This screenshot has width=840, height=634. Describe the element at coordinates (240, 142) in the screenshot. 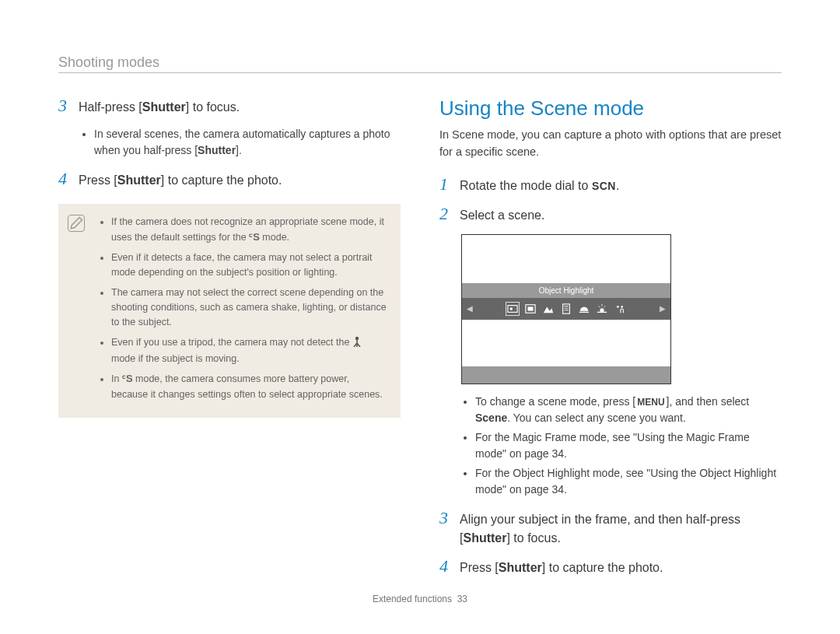

I see `left-step-3-bullets: In several scenes, the camera automatica…` at that location.